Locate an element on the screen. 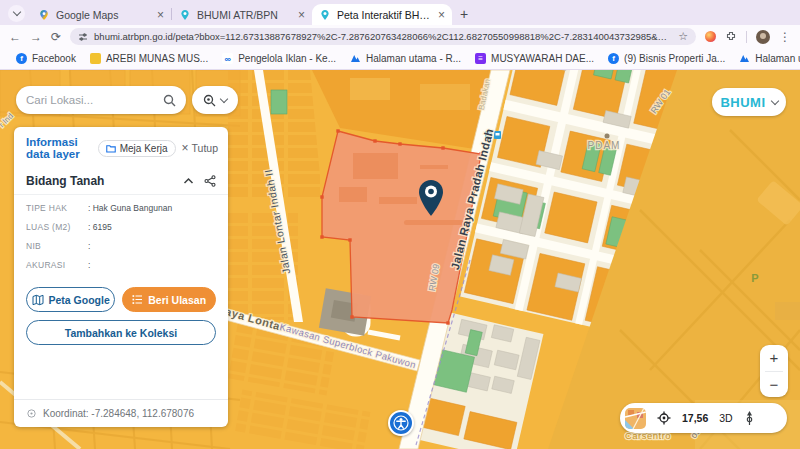 The height and width of the screenshot is (449, 800). field-row: NIB: is located at coordinates (121, 246).